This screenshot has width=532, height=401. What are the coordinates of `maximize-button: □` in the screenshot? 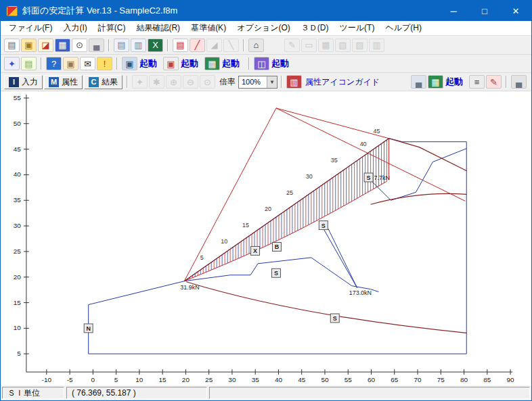 It's located at (485, 11).